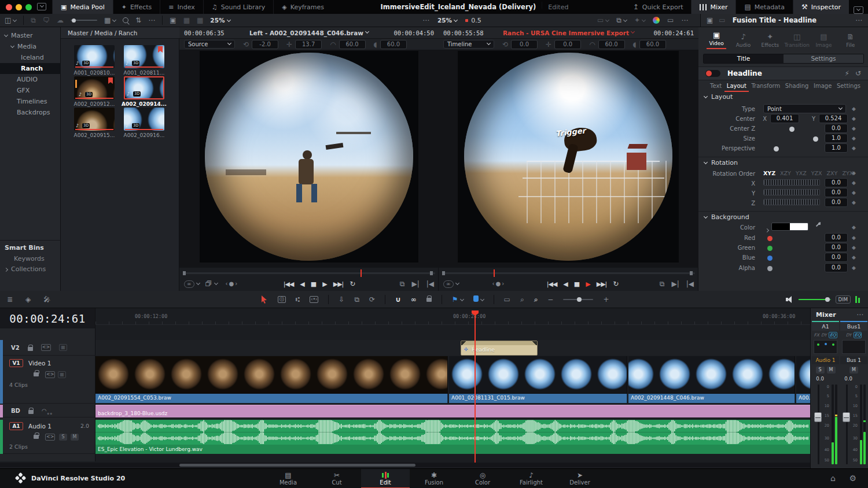 This screenshot has width=868, height=488. Describe the element at coordinates (398, 300) in the screenshot. I see `snapping-magnet-icon: ∪` at that location.